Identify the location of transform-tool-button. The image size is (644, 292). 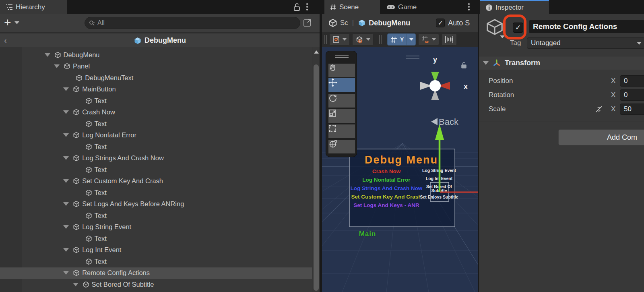
(342, 147).